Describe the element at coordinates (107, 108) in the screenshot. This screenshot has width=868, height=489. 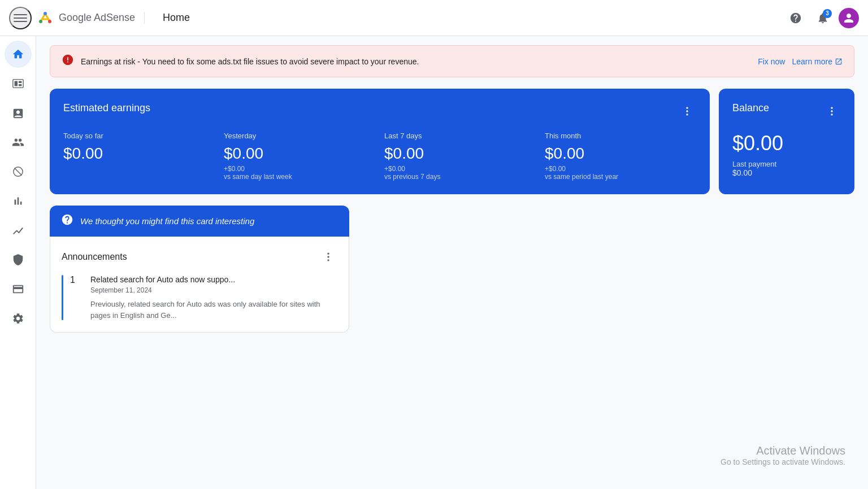
I see `earnings-card-title: Estimated earnings` at that location.